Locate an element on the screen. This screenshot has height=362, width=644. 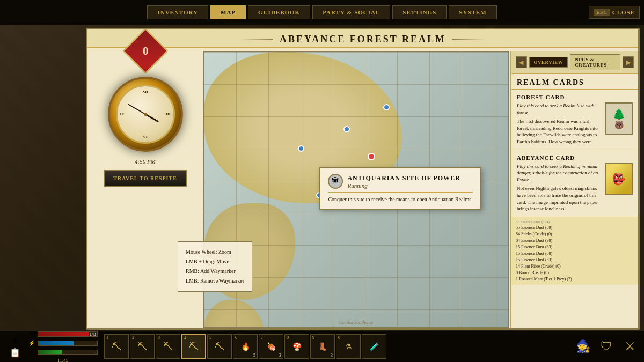
magic-bar-fill is located at coordinates (50, 352).